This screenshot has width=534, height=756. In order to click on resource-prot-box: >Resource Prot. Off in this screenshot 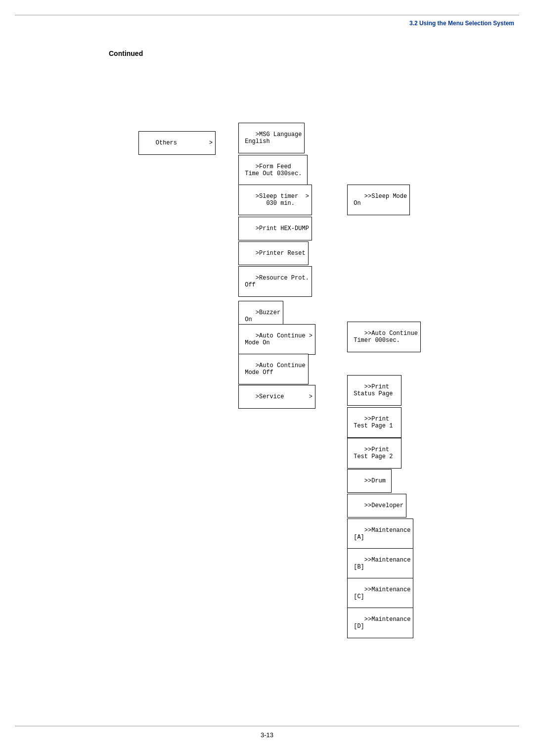, I will do `click(275, 282)`.